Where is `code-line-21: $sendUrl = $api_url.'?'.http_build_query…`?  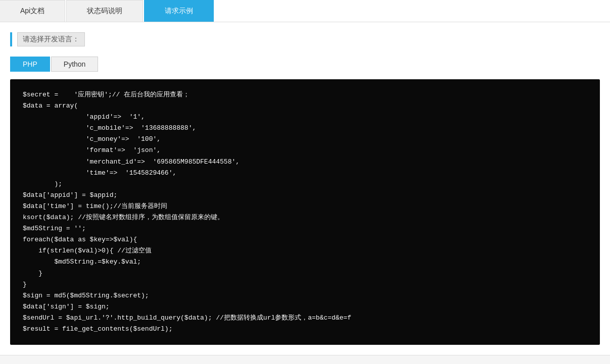 code-line-21: $sendUrl = $api_url.'?'.http_build_query… is located at coordinates (305, 318).